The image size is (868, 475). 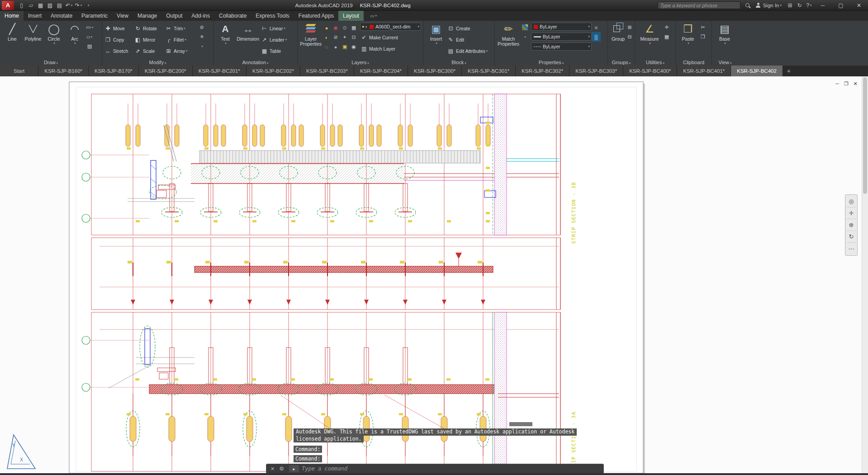 What do you see at coordinates (790, 5) in the screenshot?
I see `app-store-icon: ⊞` at bounding box center [790, 5].